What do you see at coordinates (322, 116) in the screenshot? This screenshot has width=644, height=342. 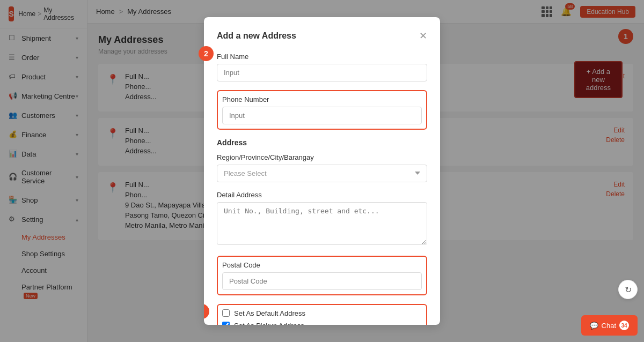 I see `phone-number-input` at bounding box center [322, 116].